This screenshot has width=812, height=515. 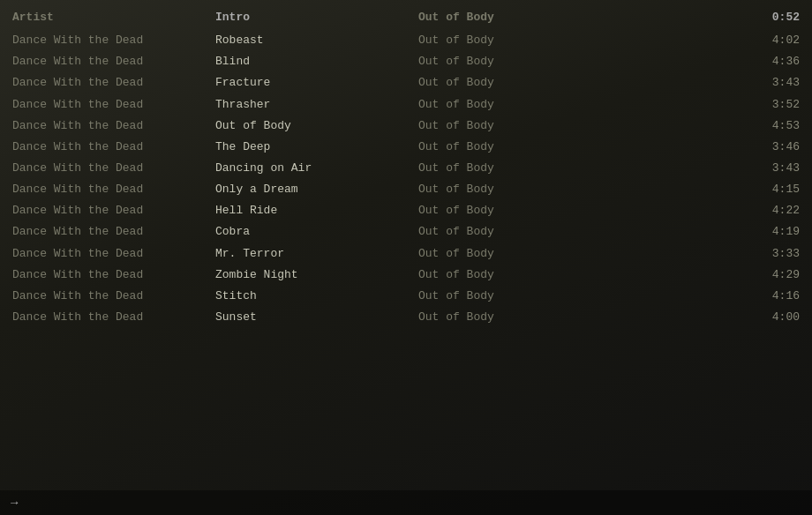 What do you see at coordinates (317, 41) in the screenshot?
I see `track-title: Robeast` at bounding box center [317, 41].